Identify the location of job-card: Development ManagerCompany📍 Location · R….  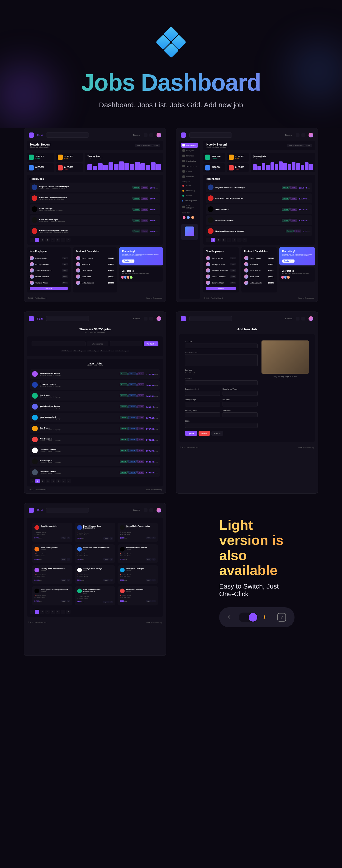
(138, 575).